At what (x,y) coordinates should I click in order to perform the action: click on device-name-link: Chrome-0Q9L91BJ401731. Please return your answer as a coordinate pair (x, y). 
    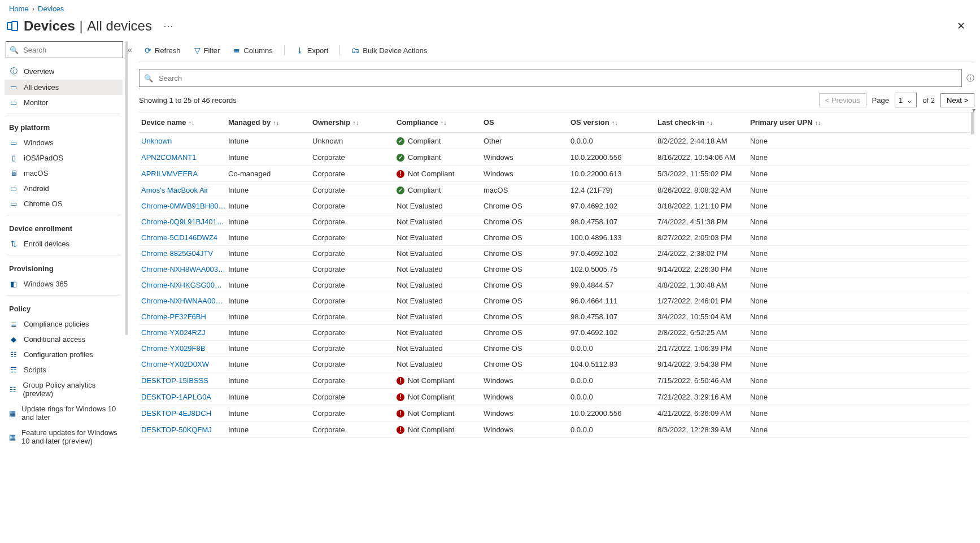
    Looking at the image, I should click on (184, 221).